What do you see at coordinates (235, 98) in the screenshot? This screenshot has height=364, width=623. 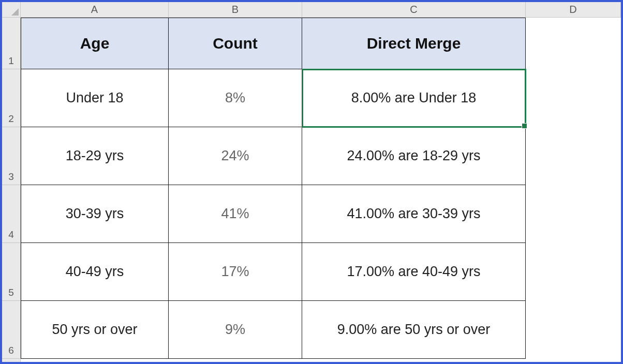 I see `cell-B2: 8%` at bounding box center [235, 98].